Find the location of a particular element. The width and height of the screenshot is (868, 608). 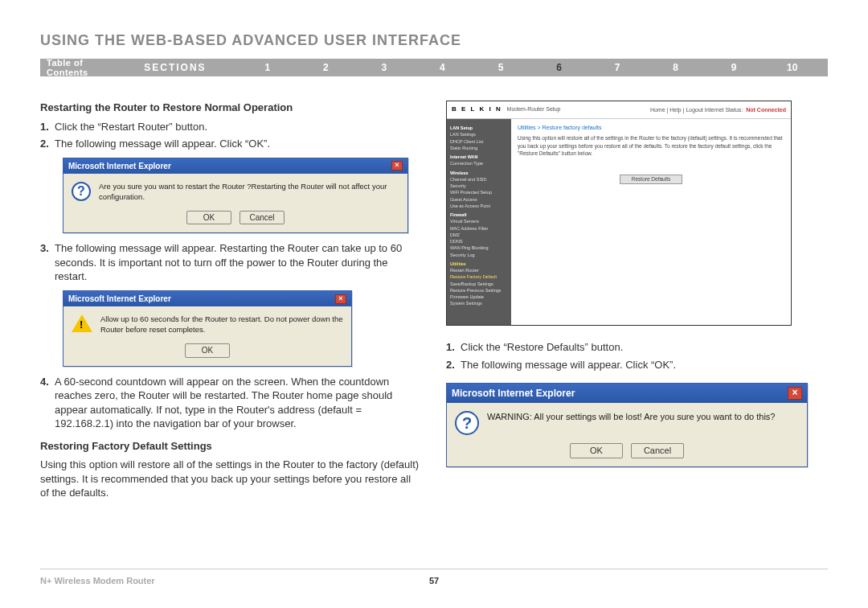

sidebar-item: Use as Access Point is located at coordinates (479, 206).